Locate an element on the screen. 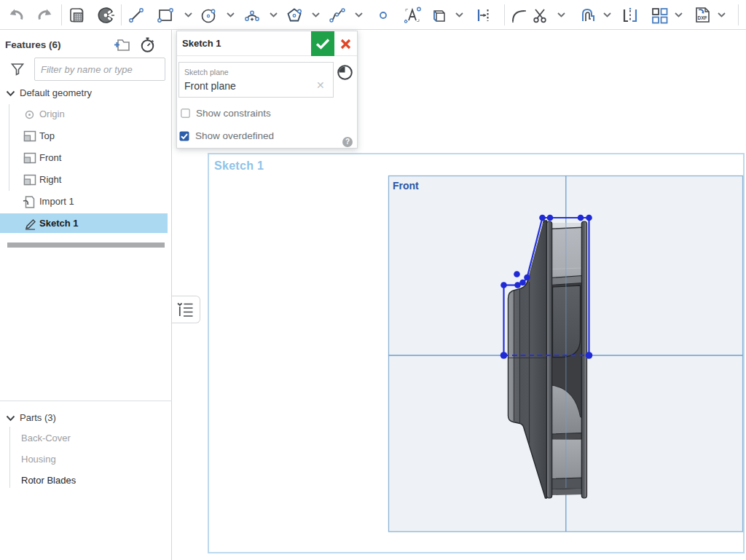  tree-item-label: Right is located at coordinates (50, 179).